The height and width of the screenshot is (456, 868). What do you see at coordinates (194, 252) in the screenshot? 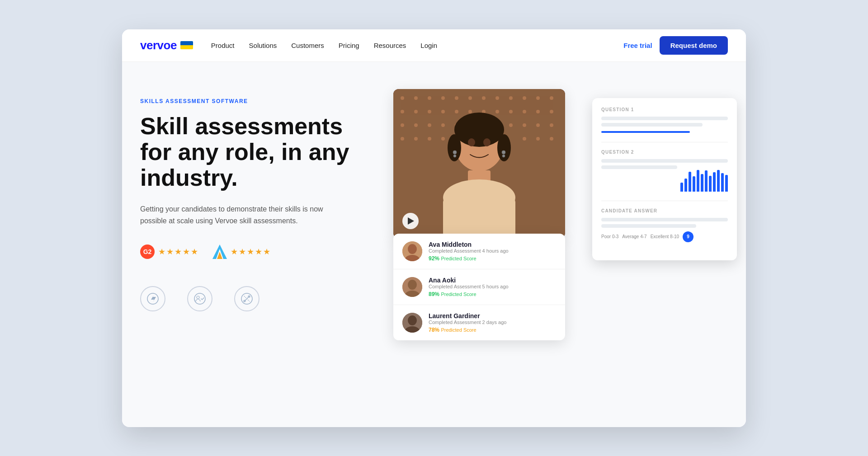
I see `star-half: ★` at bounding box center [194, 252].